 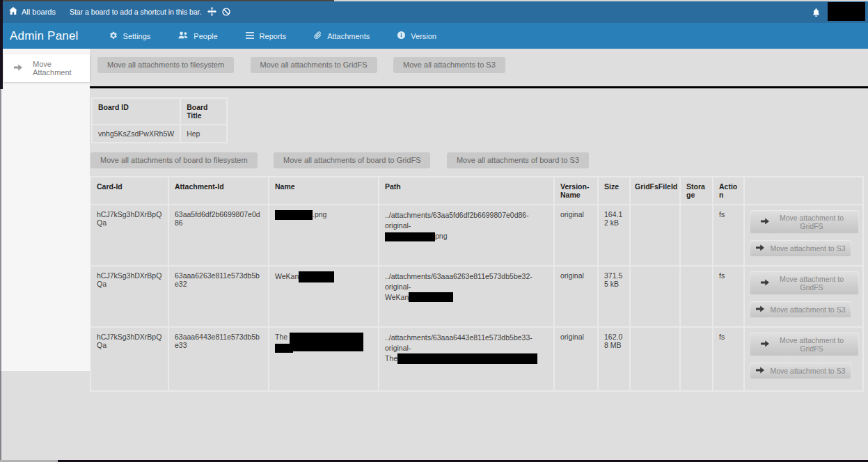 I want to click on attachment-id-cell: 63aaa6443e811e573db5be33, so click(x=219, y=359).